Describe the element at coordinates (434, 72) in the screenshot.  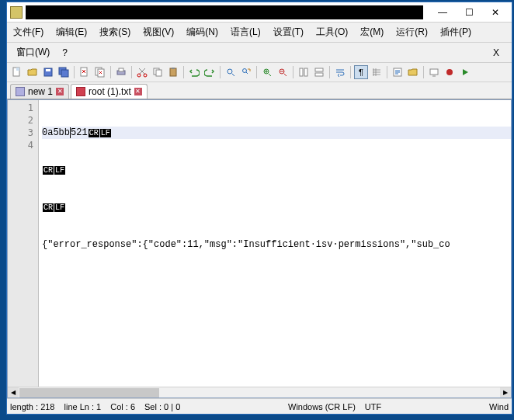
I see `monitor-icon` at that location.